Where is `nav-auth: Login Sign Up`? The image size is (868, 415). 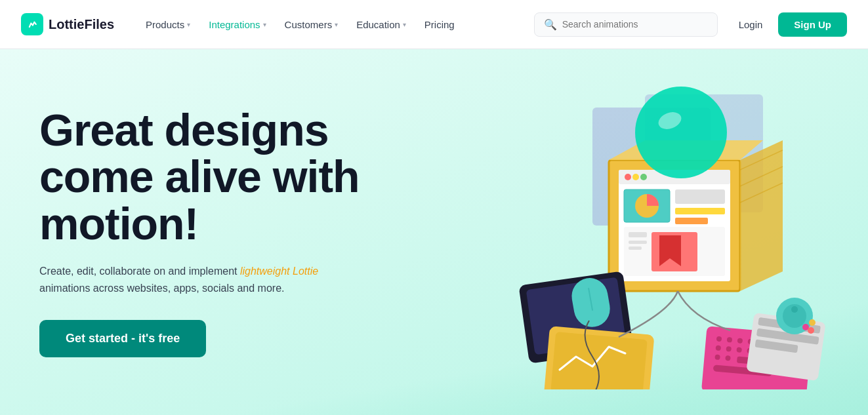
nav-auth: Login Sign Up is located at coordinates (789, 25).